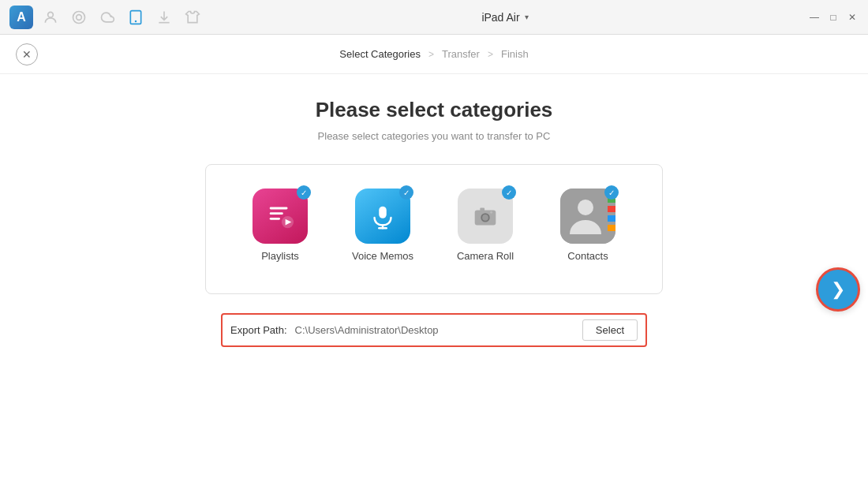 This screenshot has width=868, height=504. Describe the element at coordinates (588, 216) in the screenshot. I see `contacts-icon-wrap: ✓` at that location.